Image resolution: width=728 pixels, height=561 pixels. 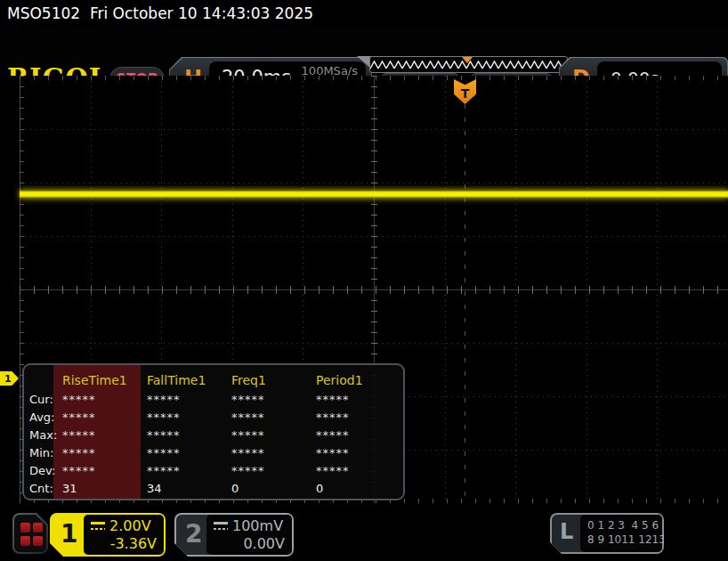 What do you see at coordinates (374, 290) in the screenshot?
I see `center-horizontal-axis-ticks` at bounding box center [374, 290].